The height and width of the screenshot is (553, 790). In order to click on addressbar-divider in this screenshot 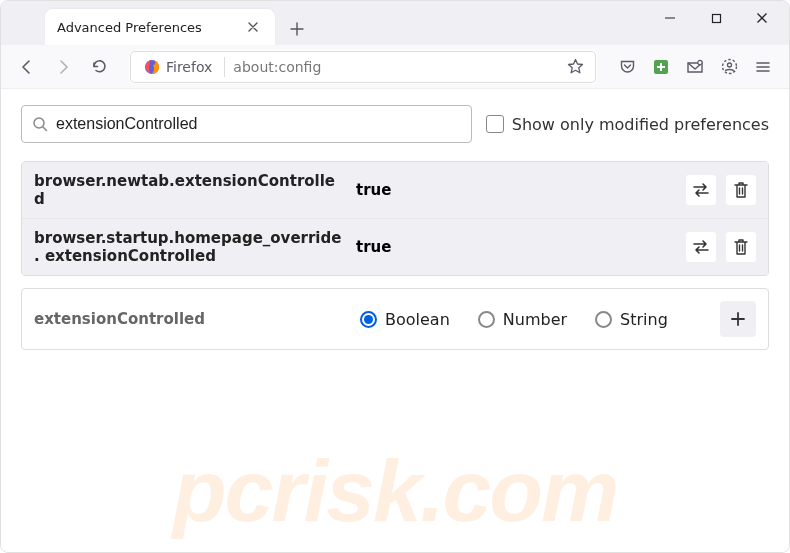, I will do `click(224, 67)`.